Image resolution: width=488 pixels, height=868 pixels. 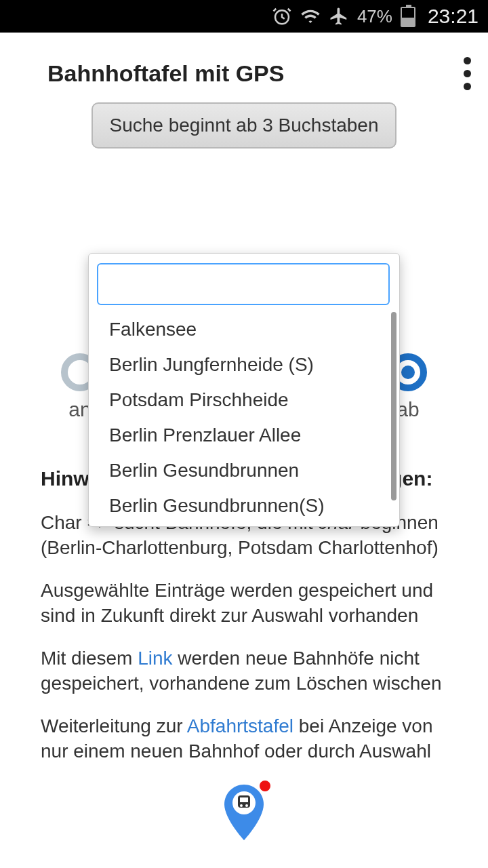 I want to click on alarm-icon, so click(x=282, y=16).